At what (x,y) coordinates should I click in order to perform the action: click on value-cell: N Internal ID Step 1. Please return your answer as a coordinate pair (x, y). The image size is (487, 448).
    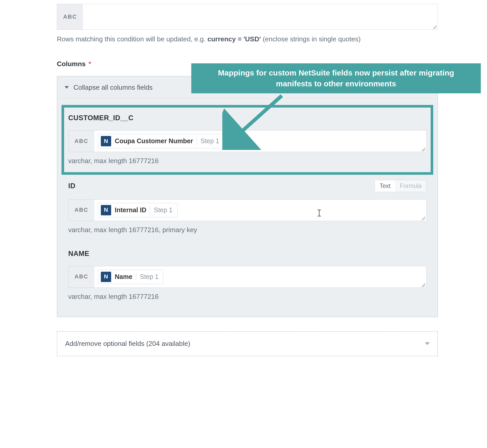
    Looking at the image, I should click on (260, 210).